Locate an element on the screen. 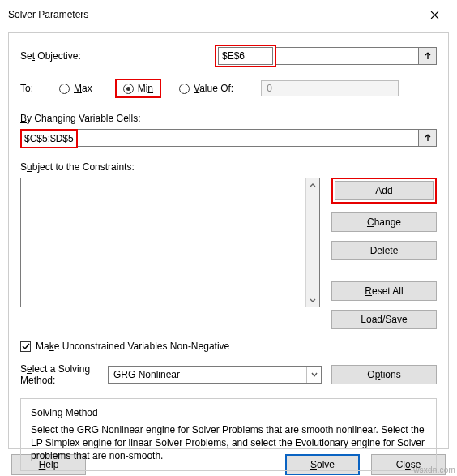  watermark: wsxdn.com is located at coordinates (434, 470).